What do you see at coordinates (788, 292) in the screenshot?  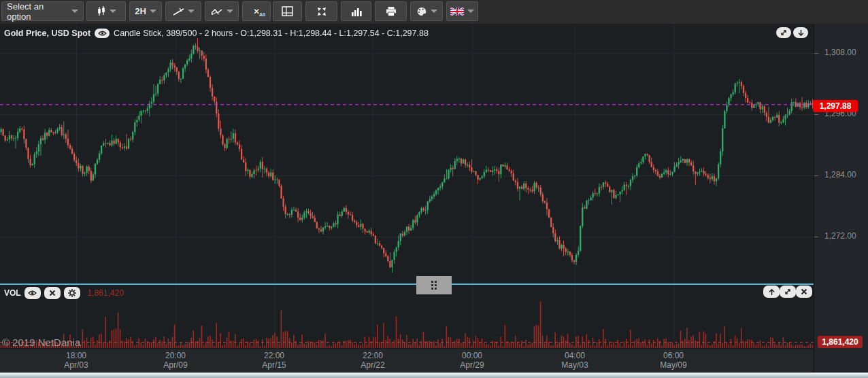 I see `volume-pane-maximize-button` at bounding box center [788, 292].